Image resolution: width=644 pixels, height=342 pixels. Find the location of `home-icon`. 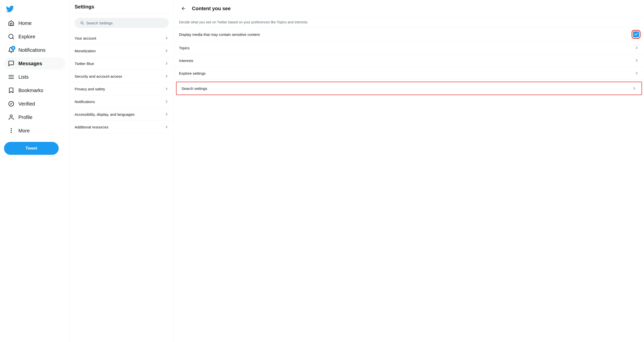

home-icon is located at coordinates (11, 23).